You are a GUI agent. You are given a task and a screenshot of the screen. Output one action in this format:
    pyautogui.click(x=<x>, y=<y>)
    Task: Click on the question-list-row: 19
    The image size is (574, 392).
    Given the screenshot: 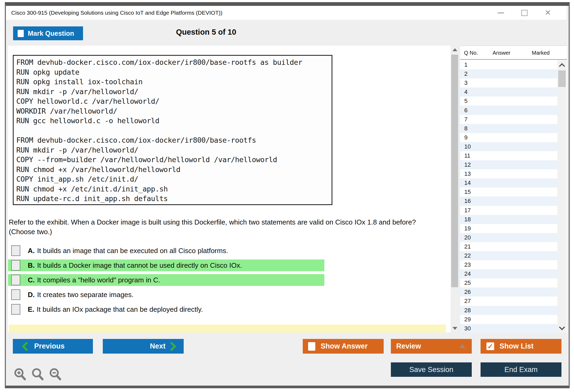 What is the action you would take?
    pyautogui.click(x=509, y=229)
    